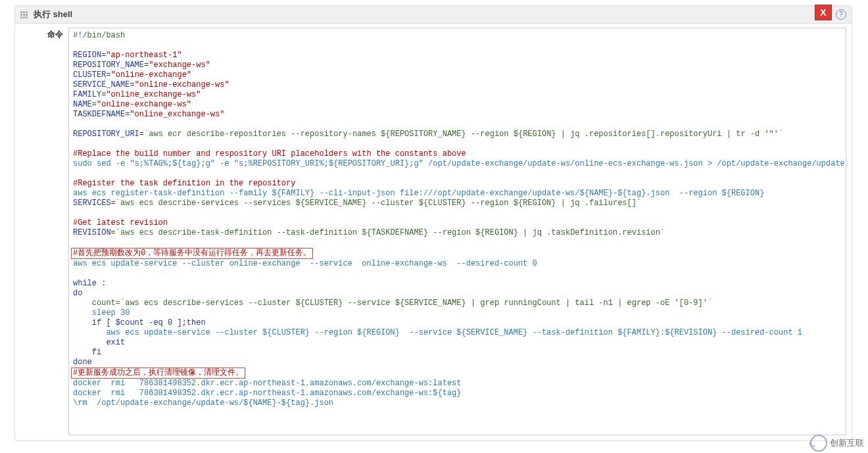  I want to click on panel-title: 执行 shell, so click(53, 14).